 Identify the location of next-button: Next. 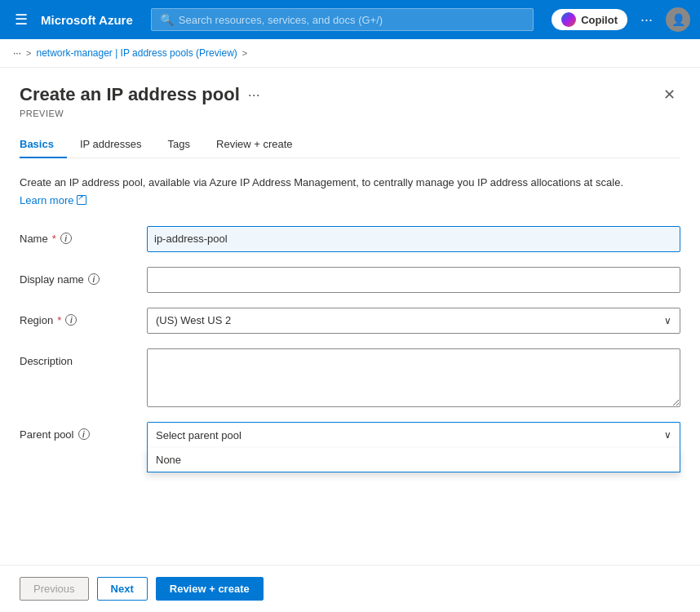
(122, 589).